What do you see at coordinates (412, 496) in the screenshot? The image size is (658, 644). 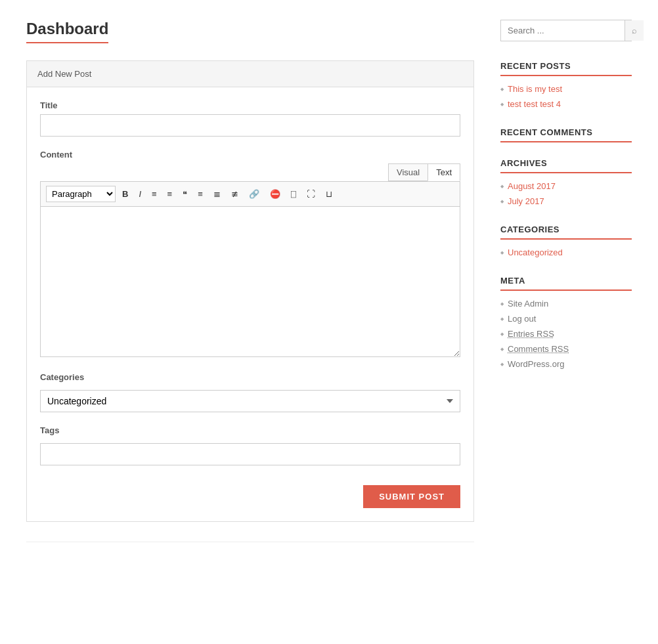 I see `submit-post-button: SUBMIT POST` at bounding box center [412, 496].